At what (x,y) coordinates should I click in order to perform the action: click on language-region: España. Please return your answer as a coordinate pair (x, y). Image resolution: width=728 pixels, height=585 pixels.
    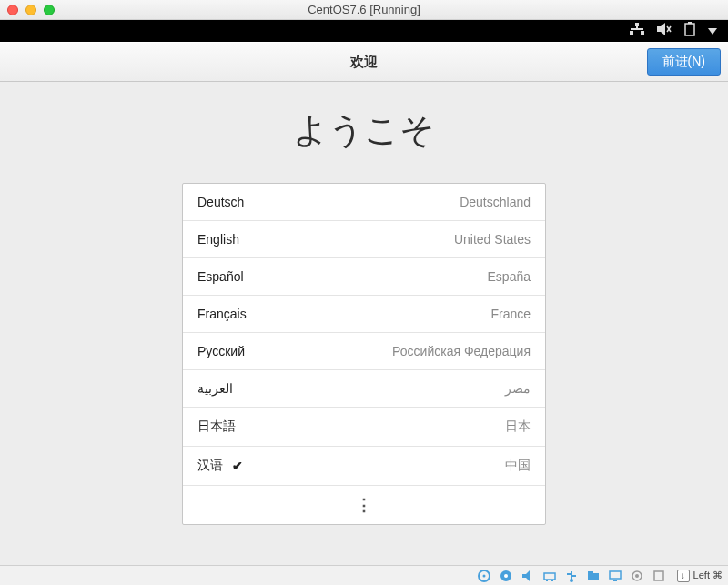
    Looking at the image, I should click on (510, 277).